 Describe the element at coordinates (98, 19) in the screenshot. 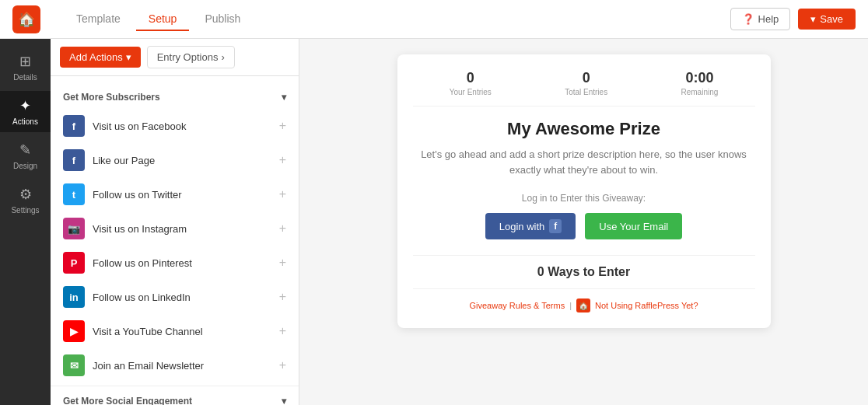

I see `tab-template: Template` at that location.